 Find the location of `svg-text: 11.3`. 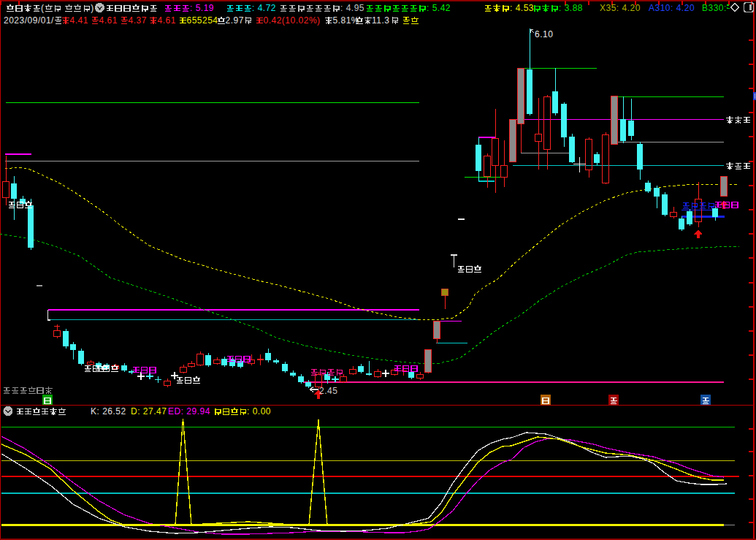

svg-text: 11.3 is located at coordinates (381, 20).